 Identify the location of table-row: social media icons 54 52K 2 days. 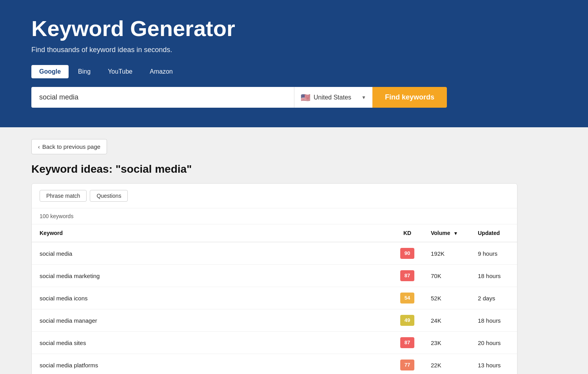
(274, 298).